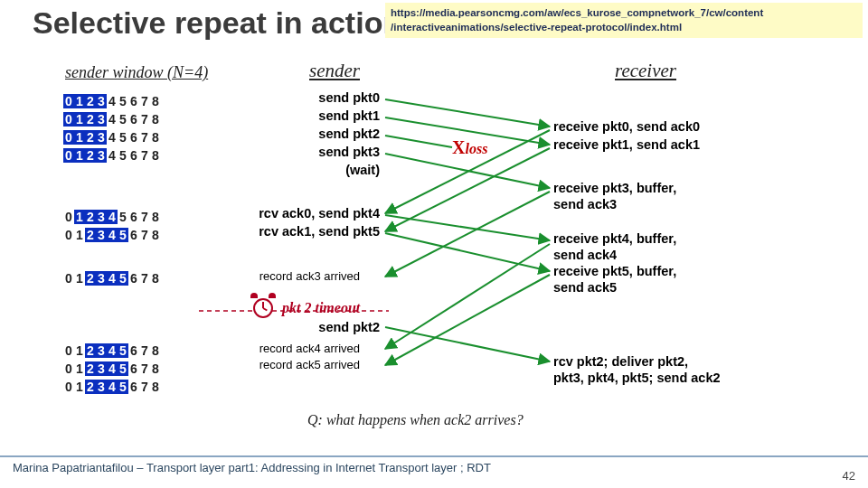 Image resolution: width=868 pixels, height=488 pixels. I want to click on receiver-event: pkt3, pkt4, pkt5; send ack2, so click(637, 378).